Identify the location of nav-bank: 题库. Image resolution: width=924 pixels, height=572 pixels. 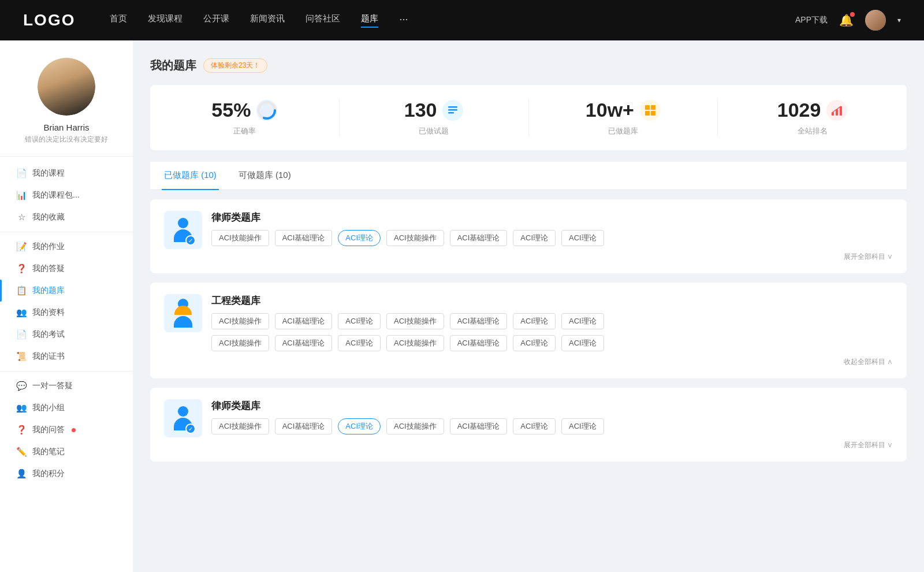
(370, 21).